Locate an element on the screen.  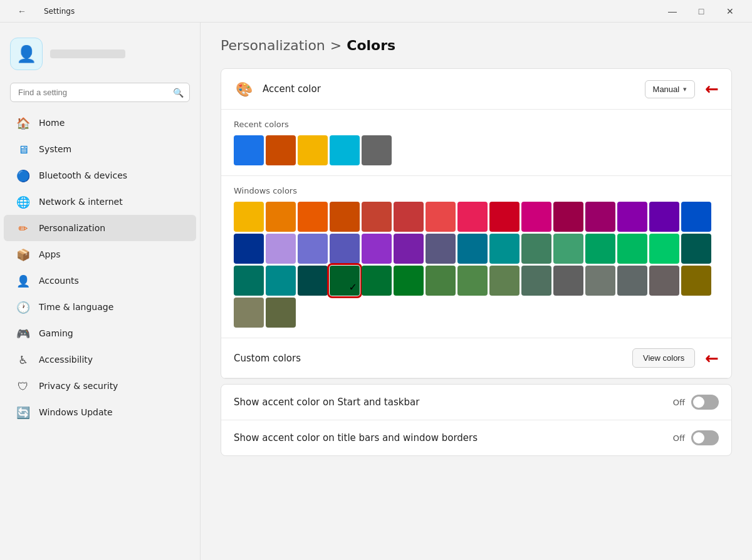
breadcrumb: Personalization > Colors is located at coordinates (476, 45).